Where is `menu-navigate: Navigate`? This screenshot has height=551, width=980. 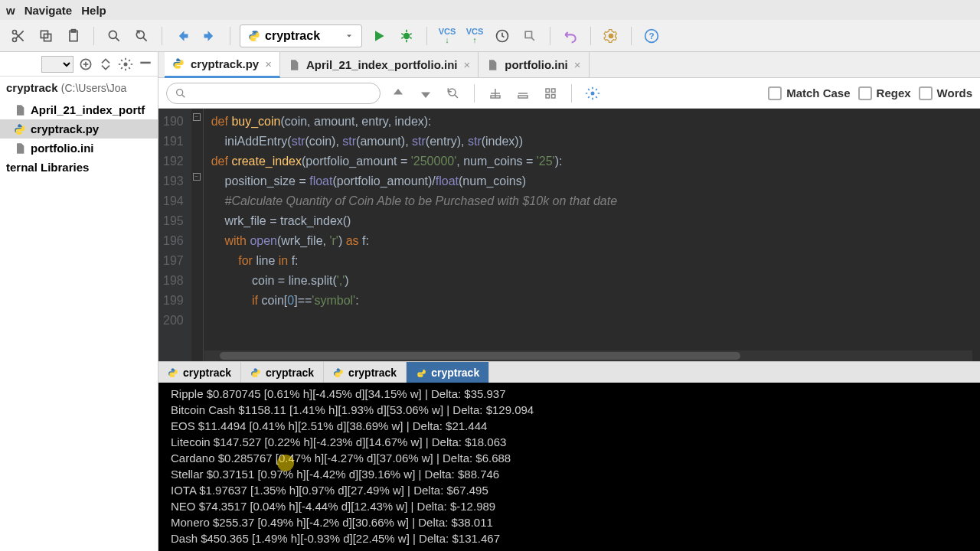
menu-navigate: Navigate is located at coordinates (49, 11).